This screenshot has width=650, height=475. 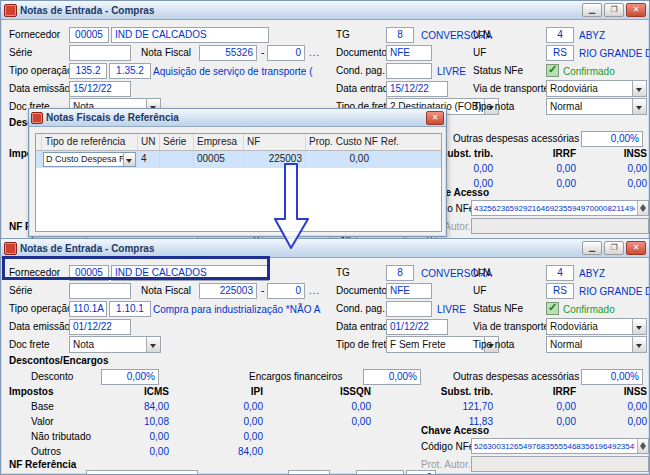 What do you see at coordinates (560, 464) in the screenshot?
I see `prot-autor-input` at bounding box center [560, 464].